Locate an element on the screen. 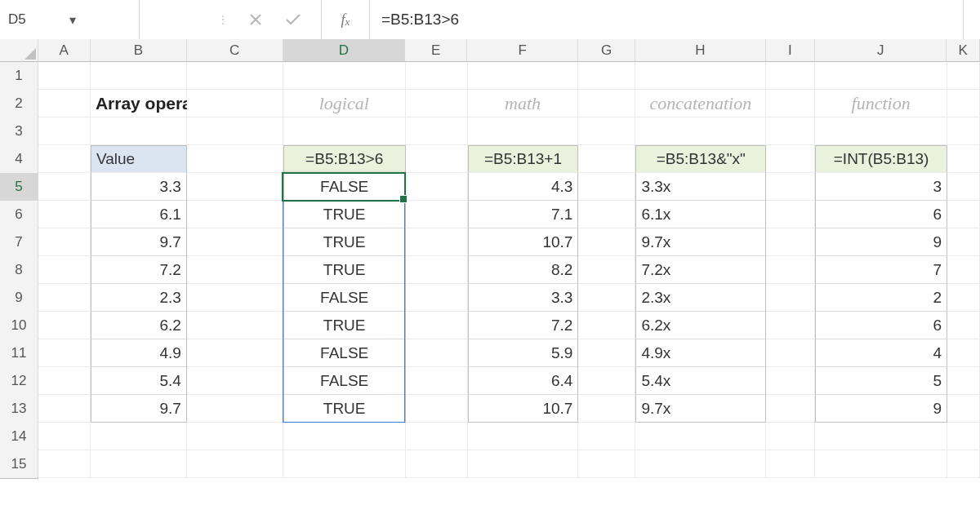 The image size is (980, 514). table-cell: 2.3x is located at coordinates (701, 298).